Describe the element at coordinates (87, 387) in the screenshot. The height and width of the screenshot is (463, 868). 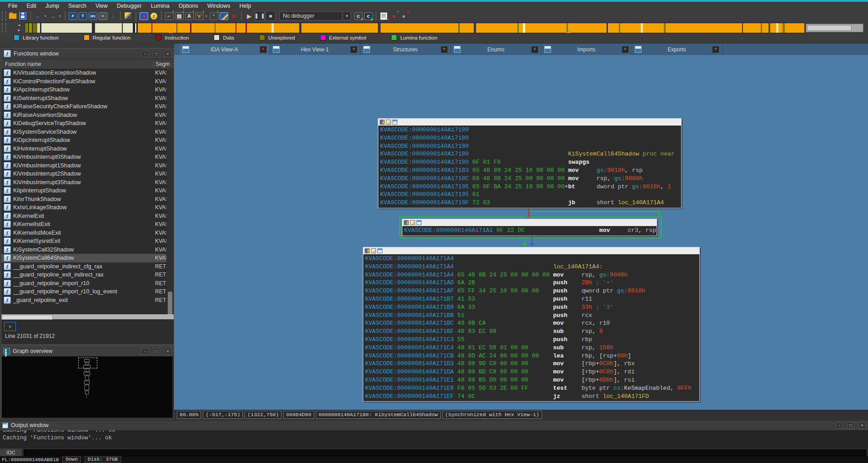
I see `graph-overview-map` at that location.